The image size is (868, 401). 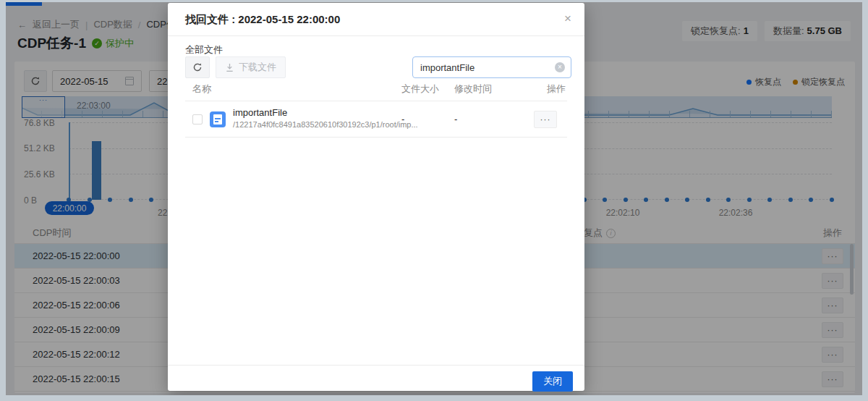 What do you see at coordinates (568, 19) in the screenshot?
I see `close-icon: ×` at bounding box center [568, 19].